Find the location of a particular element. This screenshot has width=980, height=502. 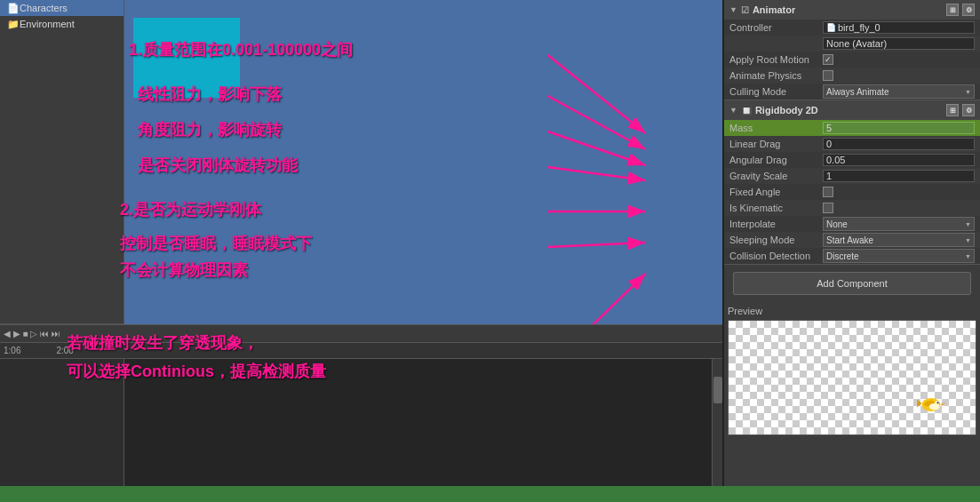

rigidbody2d-icon-1: ⊞ is located at coordinates (952, 110).